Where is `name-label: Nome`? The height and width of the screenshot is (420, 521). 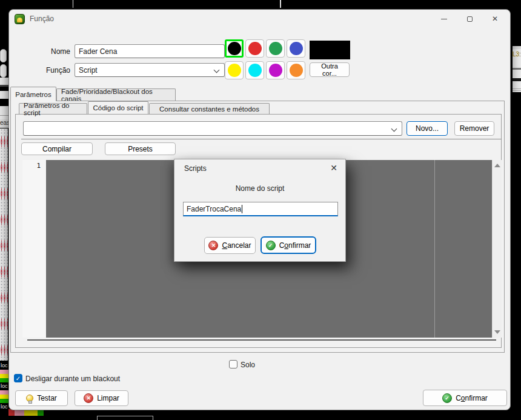
name-label: Nome is located at coordinates (45, 52).